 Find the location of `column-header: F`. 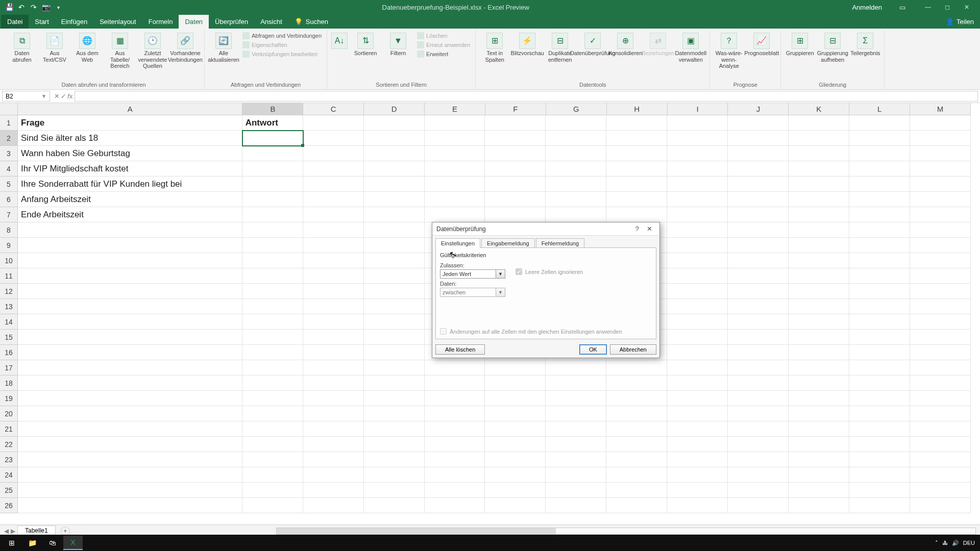

column-header: F is located at coordinates (516, 109).